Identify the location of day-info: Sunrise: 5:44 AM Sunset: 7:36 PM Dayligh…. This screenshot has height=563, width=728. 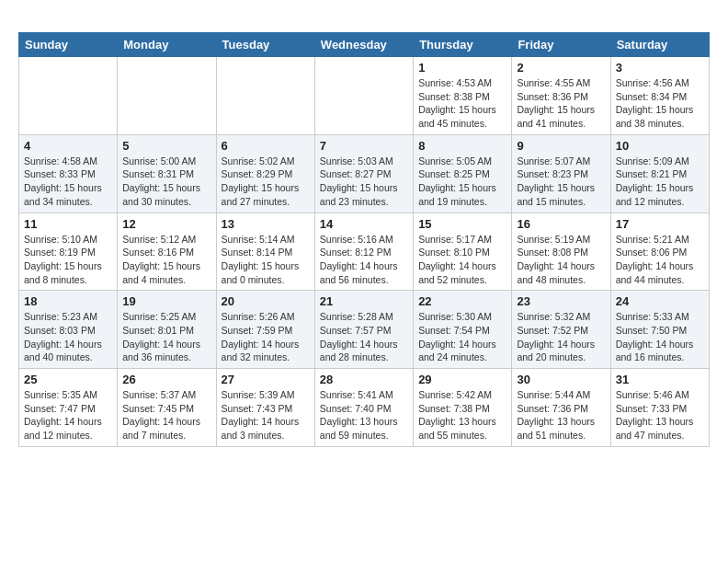
(561, 416).